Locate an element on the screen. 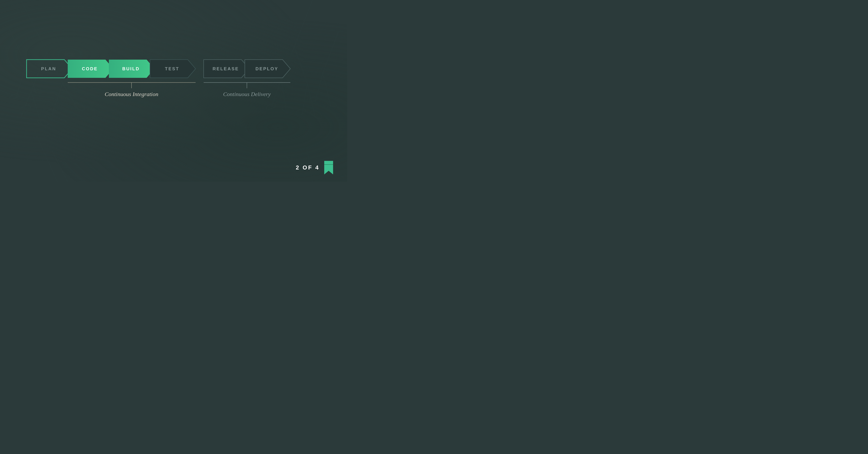 The image size is (868, 454). page-indicator: 2 OF 4 is located at coordinates (315, 168).